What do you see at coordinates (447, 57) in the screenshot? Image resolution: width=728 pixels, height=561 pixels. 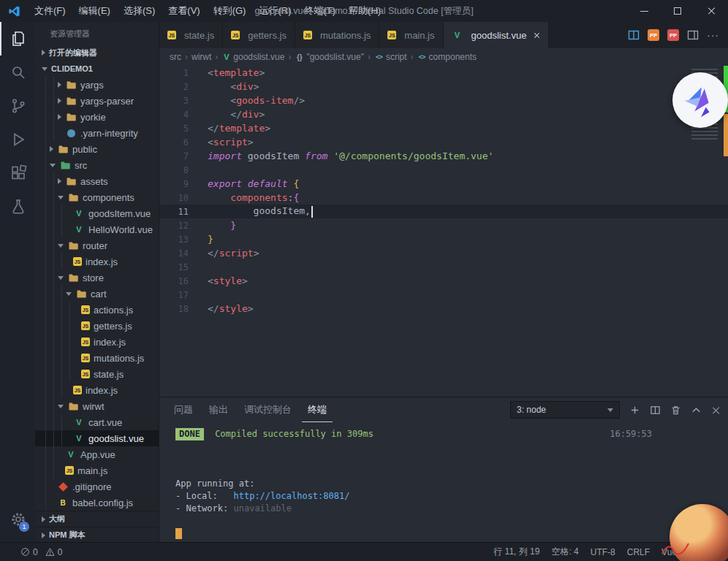 I see `breadcrumb-item-5: <>components` at bounding box center [447, 57].